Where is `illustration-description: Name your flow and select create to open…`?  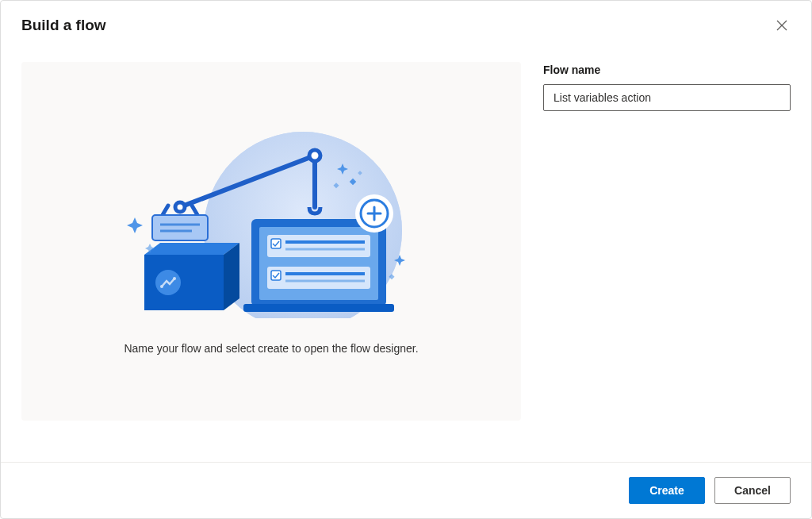
illustration-description: Name your flow and select create to open… is located at coordinates (271, 348).